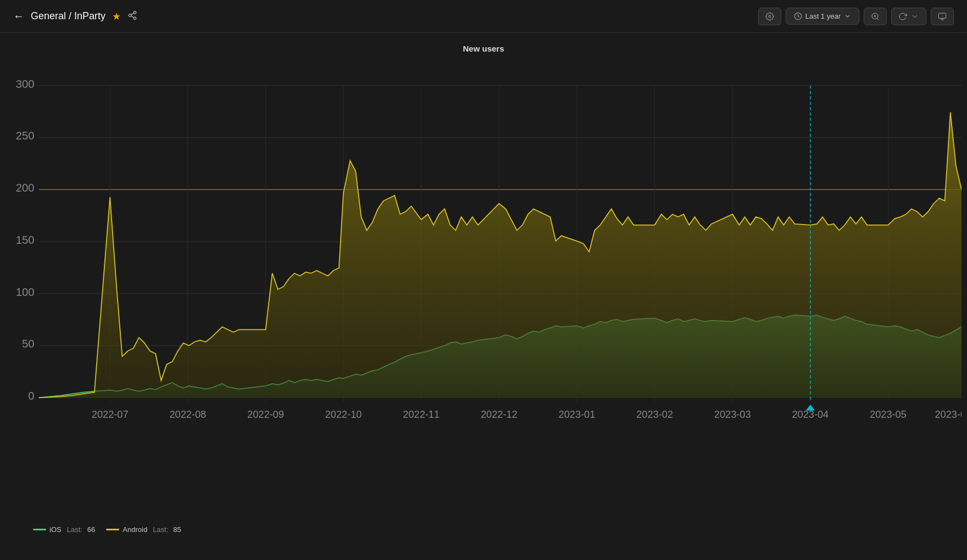 Image resolution: width=967 pixels, height=560 pixels. What do you see at coordinates (770, 16) in the screenshot?
I see `settings-button` at bounding box center [770, 16].